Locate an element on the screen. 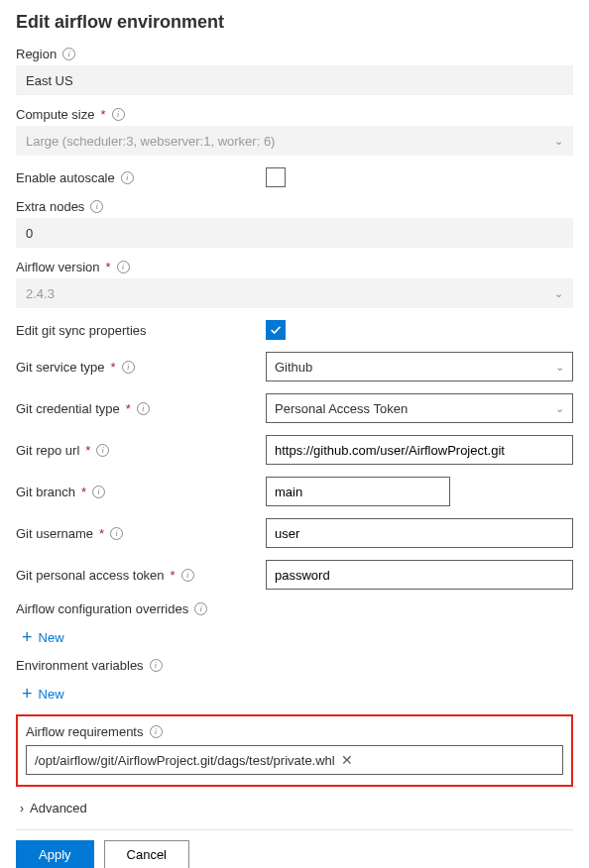  check-icon is located at coordinates (276, 330).